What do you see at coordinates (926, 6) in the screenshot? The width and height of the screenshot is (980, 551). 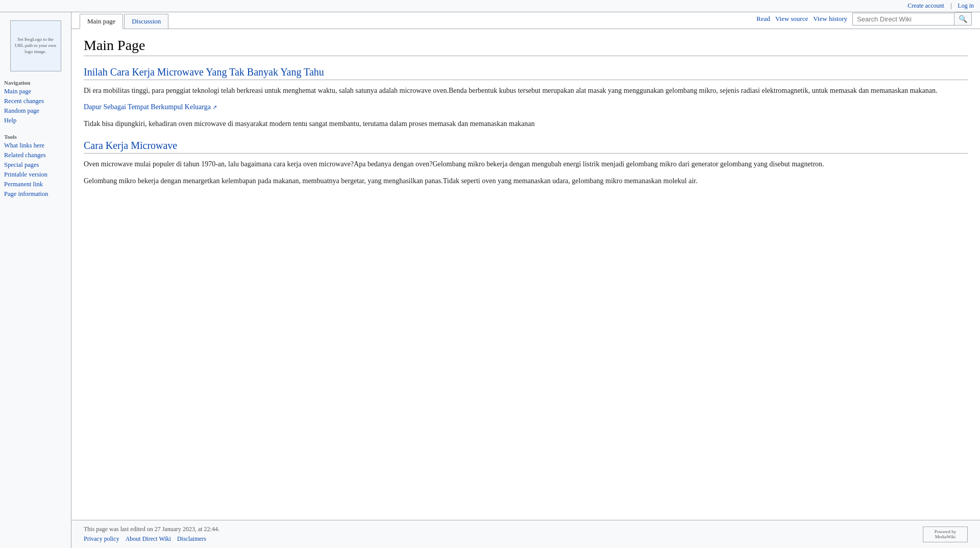 I see `create-account-link: Create account` at bounding box center [926, 6].